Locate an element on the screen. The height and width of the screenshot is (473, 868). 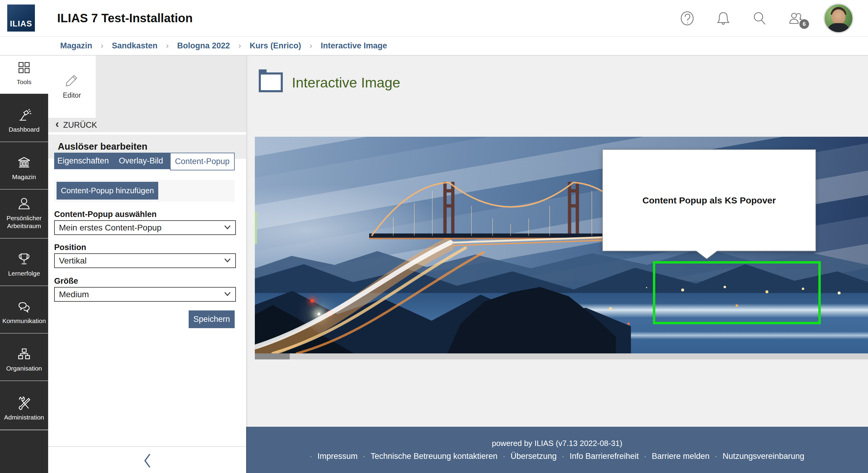
groesse-label: Größe is located at coordinates (66, 281).